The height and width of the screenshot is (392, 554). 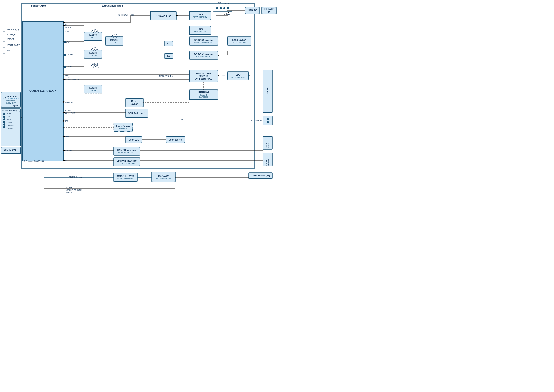 I want to click on pin-nreset: nRESET, so click(x=69, y=103).